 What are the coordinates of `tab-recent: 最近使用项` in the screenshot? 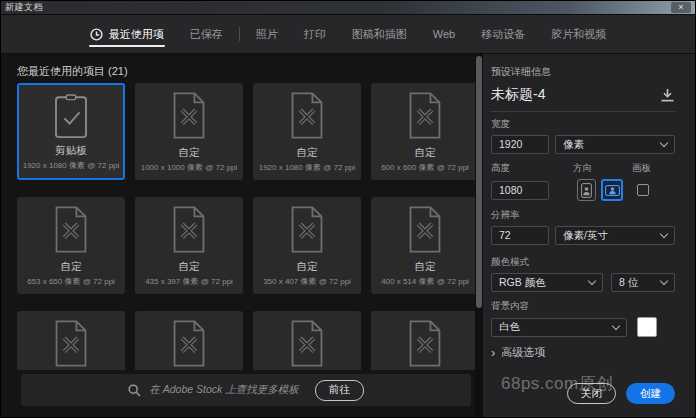 It's located at (127, 34).